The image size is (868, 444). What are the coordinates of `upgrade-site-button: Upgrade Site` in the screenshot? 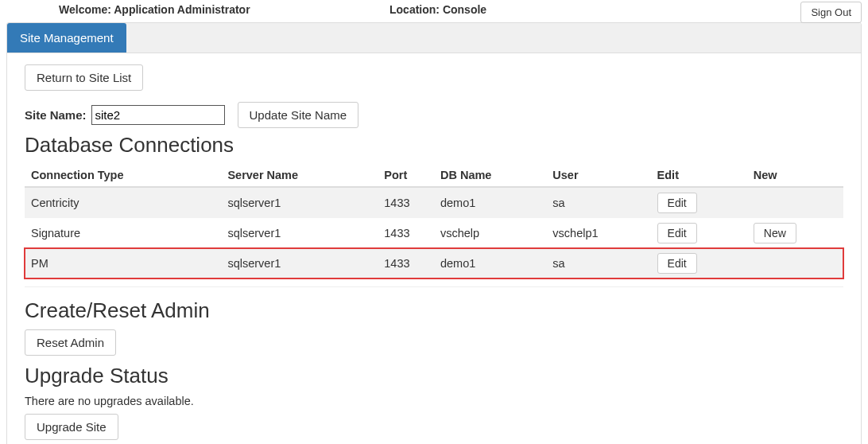 It's located at (72, 426).